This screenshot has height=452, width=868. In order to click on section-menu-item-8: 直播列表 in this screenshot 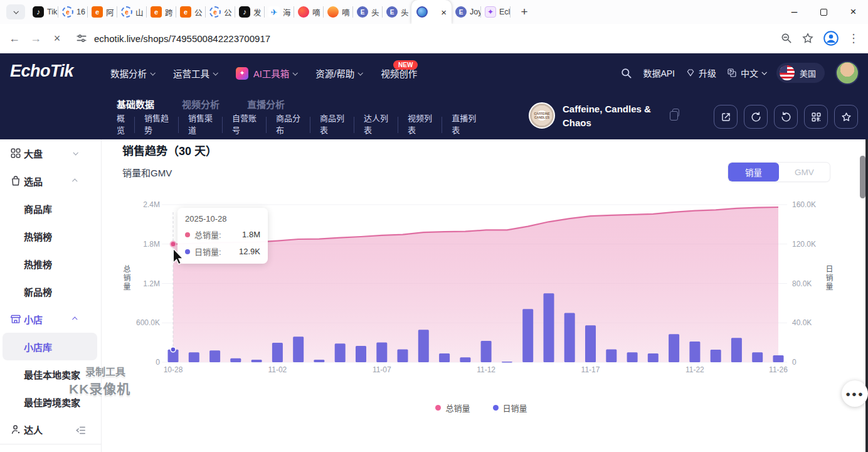, I will do `click(464, 125)`.